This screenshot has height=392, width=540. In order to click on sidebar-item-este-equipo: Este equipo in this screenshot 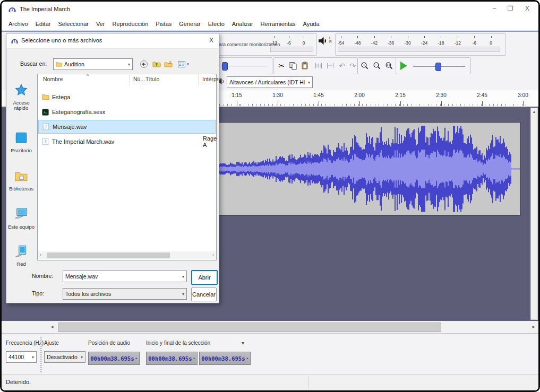, I will do `click(21, 218)`.